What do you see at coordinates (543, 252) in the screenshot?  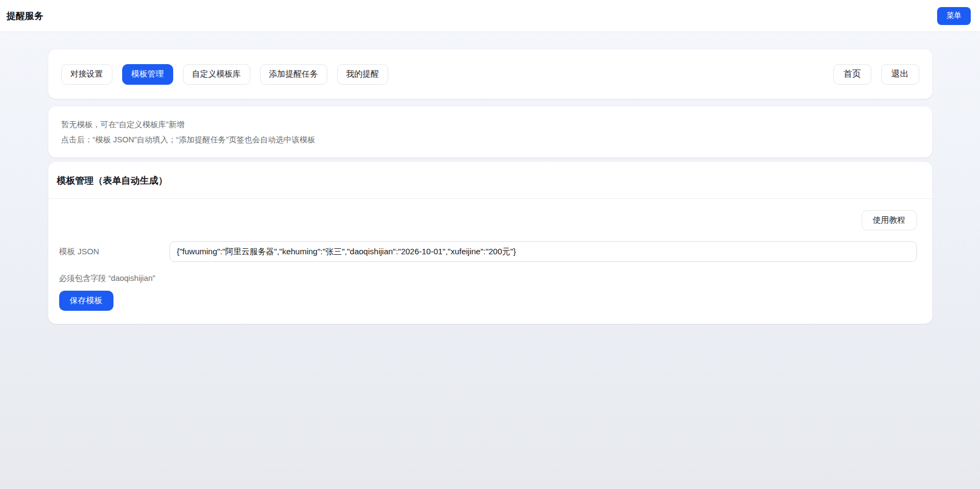 I see `template-json-input` at bounding box center [543, 252].